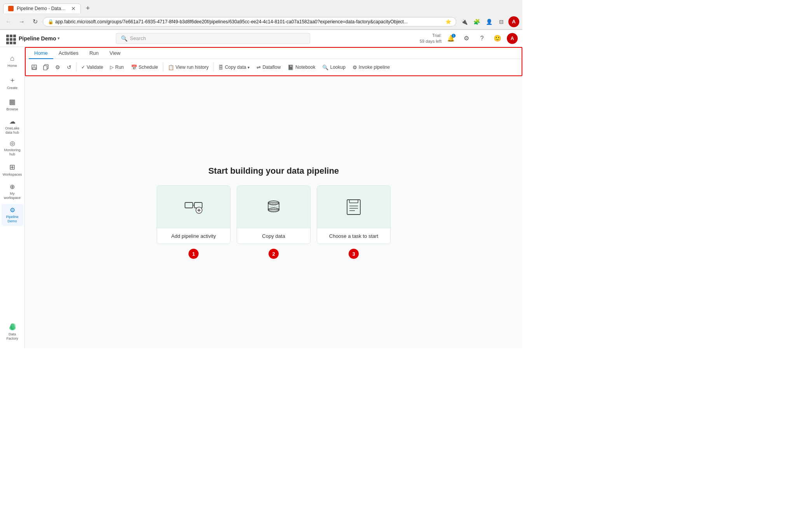 The height and width of the screenshot is (532, 796). I want to click on copy-data-button: 🗄 Copy data ▾, so click(234, 68).